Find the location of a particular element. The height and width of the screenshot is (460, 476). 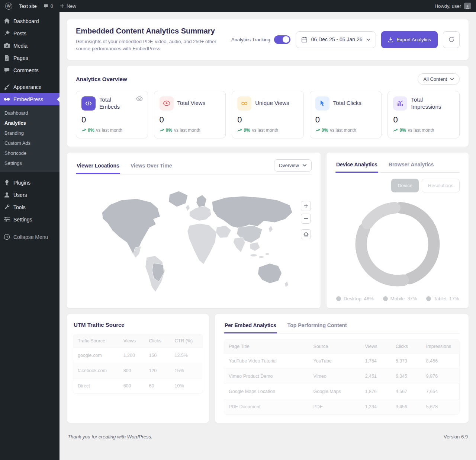

wordpress-link: WordPress is located at coordinates (139, 437).